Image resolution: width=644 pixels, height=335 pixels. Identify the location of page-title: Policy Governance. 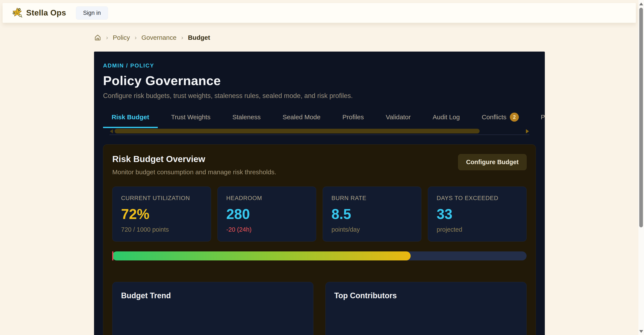
(320, 81).